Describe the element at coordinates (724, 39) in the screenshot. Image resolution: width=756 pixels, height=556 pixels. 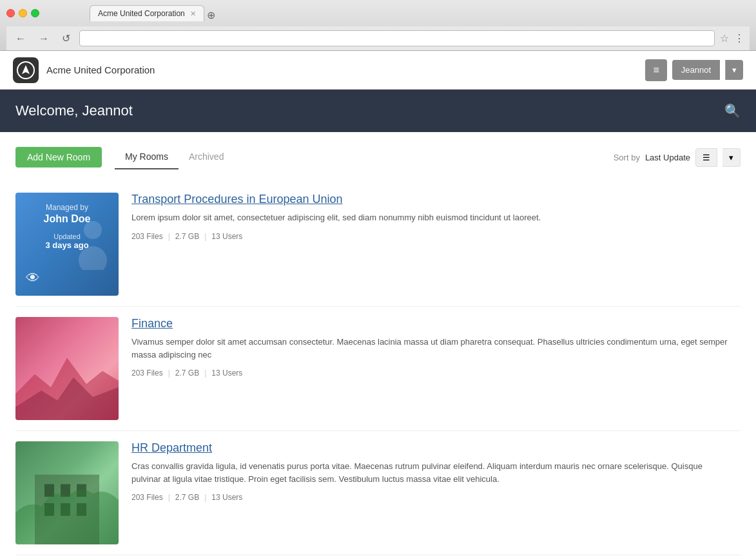
I see `bookmark-icon: ☆` at that location.